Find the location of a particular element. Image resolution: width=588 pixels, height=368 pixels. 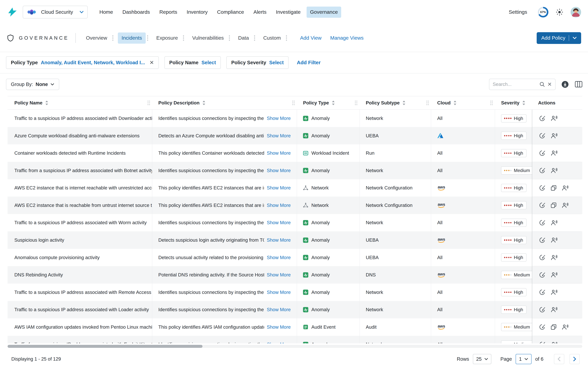

clear-search-icon: ✕ is located at coordinates (550, 84).